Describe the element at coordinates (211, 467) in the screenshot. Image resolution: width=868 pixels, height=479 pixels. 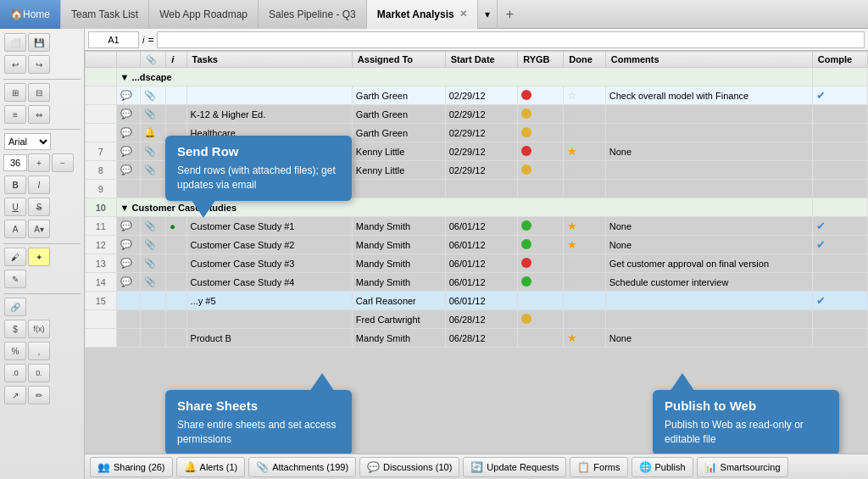
I see `alerts-btn: 🔔 Alerts (1)` at that location.